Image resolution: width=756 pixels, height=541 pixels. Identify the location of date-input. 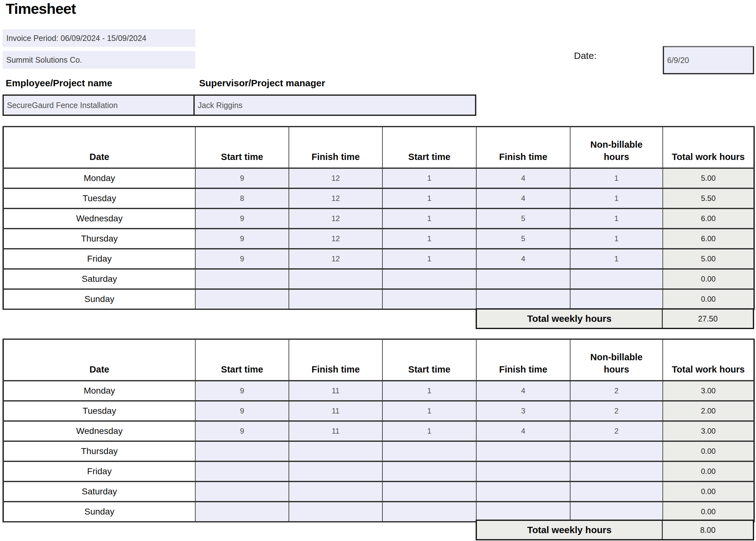
(708, 60).